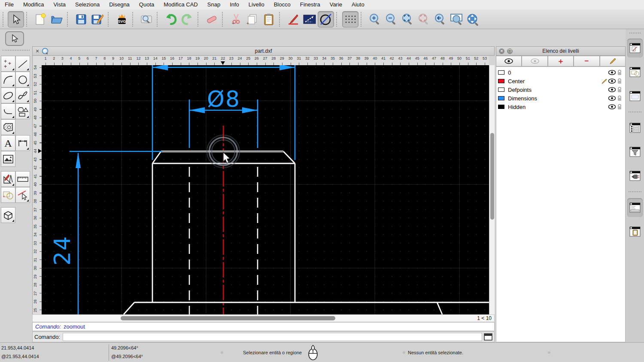 Image resolution: width=644 pixels, height=362 pixels. Describe the element at coordinates (635, 176) in the screenshot. I see `dock-pen-palette-button` at that location.